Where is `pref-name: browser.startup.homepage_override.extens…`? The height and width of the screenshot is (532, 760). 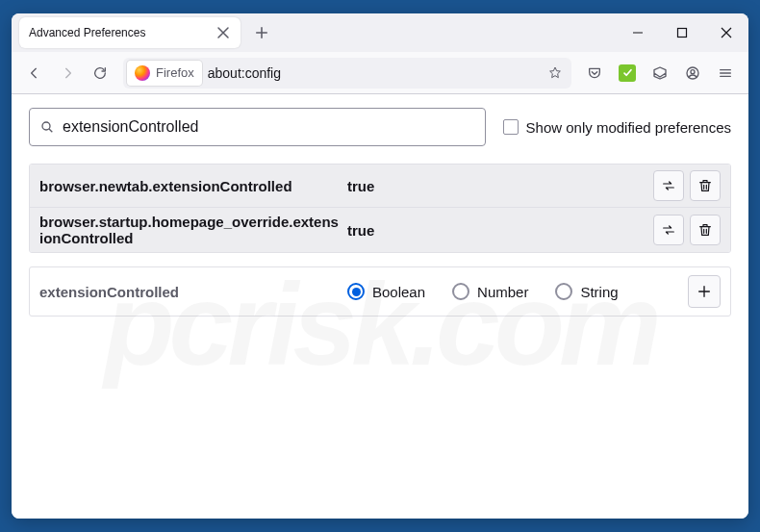
pref-name: browser.startup.homepage_override.extens… is located at coordinates (193, 230).